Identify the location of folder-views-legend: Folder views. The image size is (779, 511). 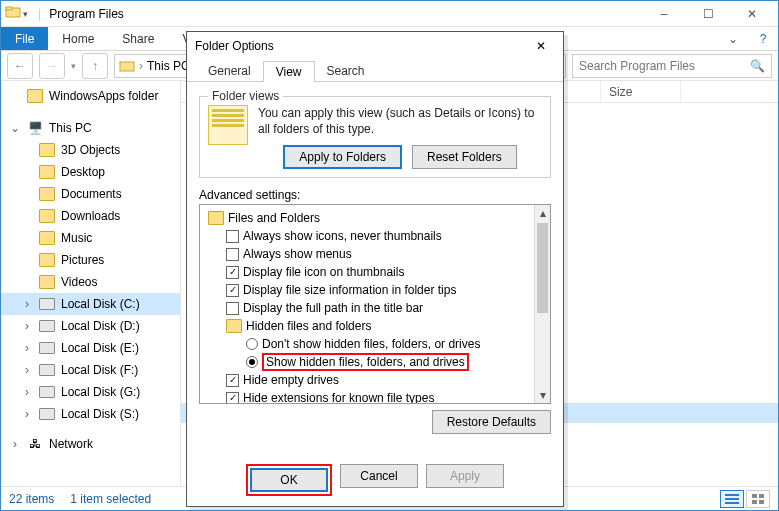
(246, 96).